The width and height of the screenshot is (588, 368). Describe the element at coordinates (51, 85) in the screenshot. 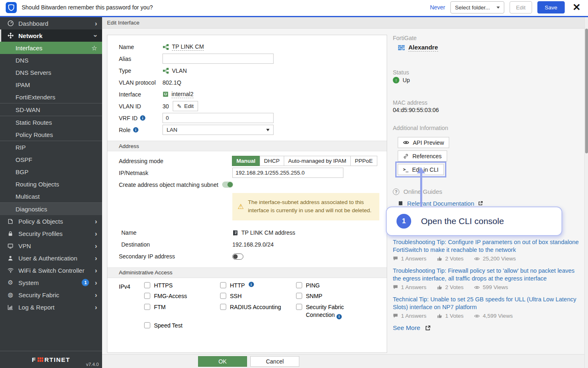

I see `sidebar-item-ipam: IPAM` at that location.